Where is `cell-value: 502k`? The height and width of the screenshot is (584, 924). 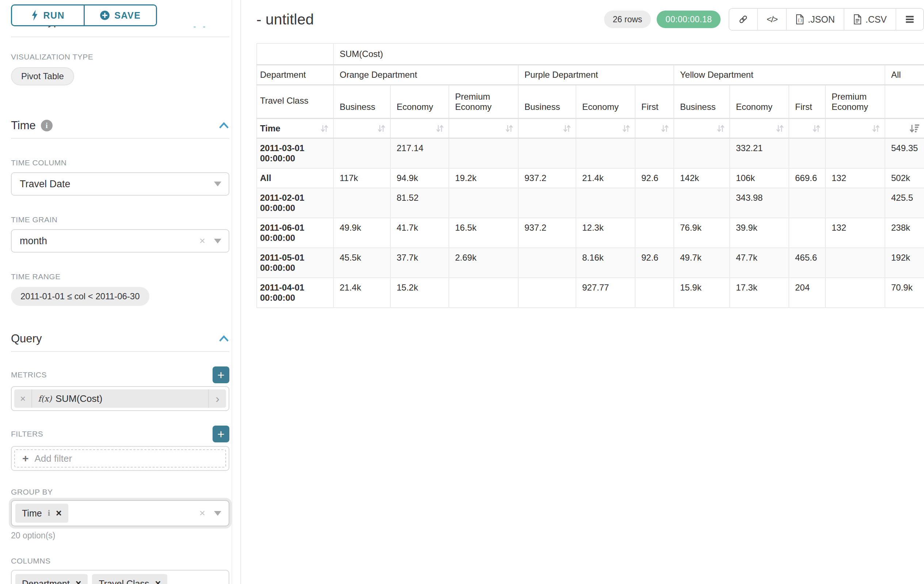
cell-value: 502k is located at coordinates (904, 178).